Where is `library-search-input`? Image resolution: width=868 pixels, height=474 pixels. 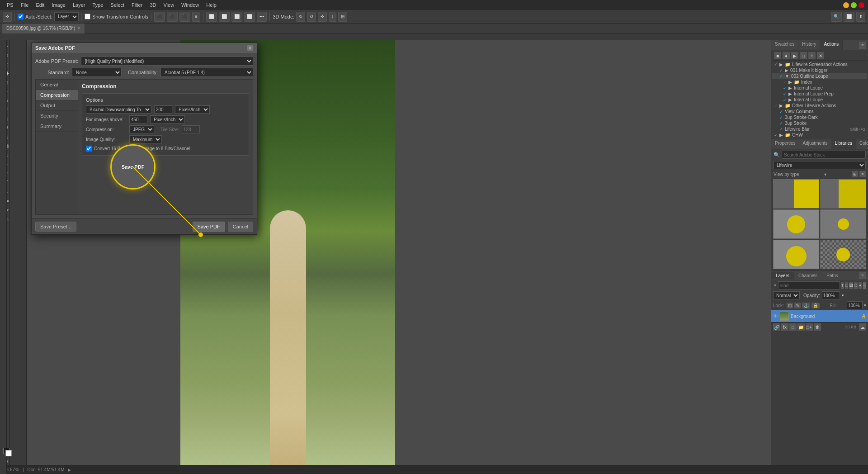 library-search-input is located at coordinates (824, 155).